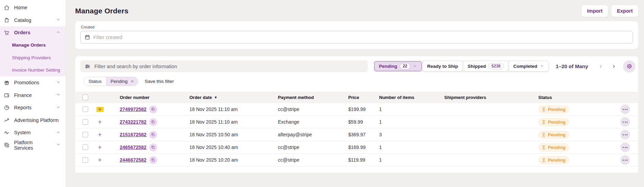  I want to click on order-price: $169.99, so click(364, 147).